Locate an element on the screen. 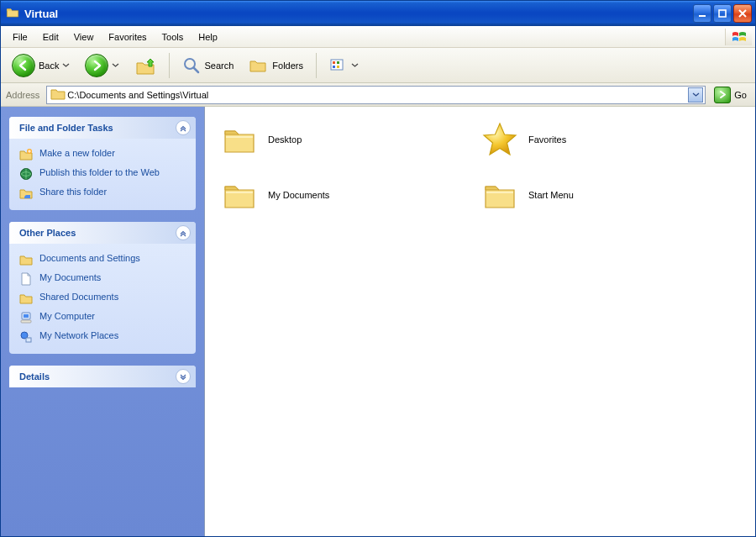 The width and height of the screenshot is (756, 537). task-make-new-folder: Make a new folder is located at coordinates (102, 155).